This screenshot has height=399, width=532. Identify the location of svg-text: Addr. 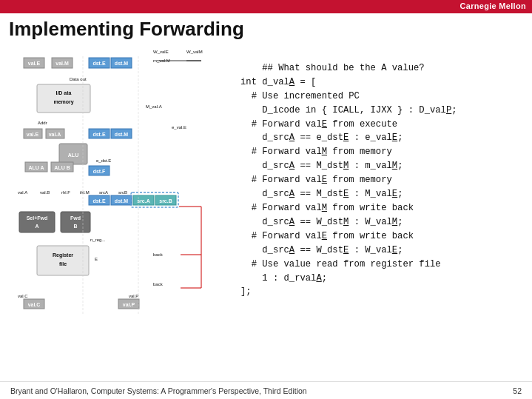
(43, 123).